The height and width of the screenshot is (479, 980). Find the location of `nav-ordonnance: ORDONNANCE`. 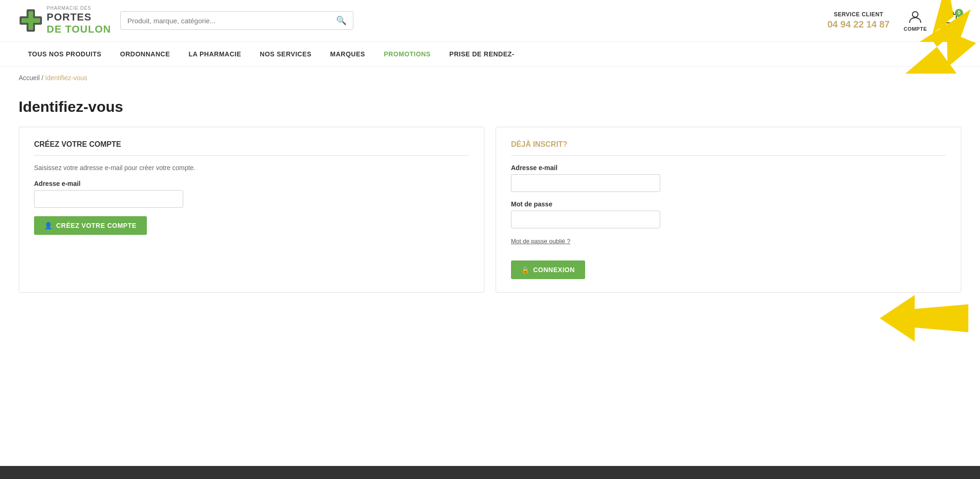

nav-ordonnance: ORDONNANCE is located at coordinates (145, 54).